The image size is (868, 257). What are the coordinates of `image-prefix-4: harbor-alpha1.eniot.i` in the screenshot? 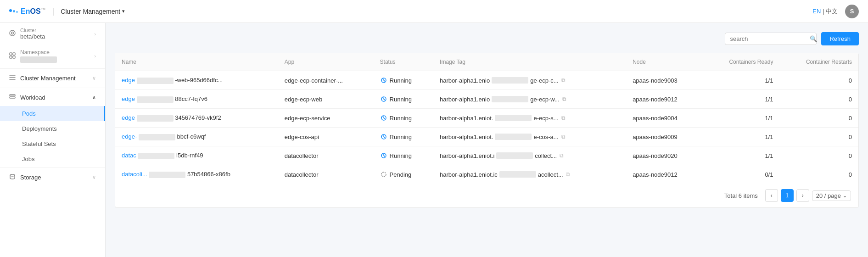 It's located at (467, 156).